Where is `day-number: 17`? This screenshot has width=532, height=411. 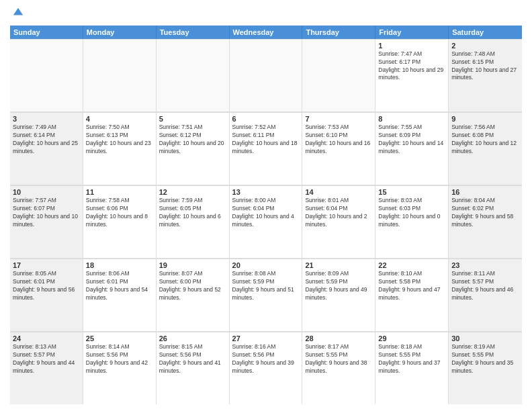
day-number: 17 is located at coordinates (46, 265).